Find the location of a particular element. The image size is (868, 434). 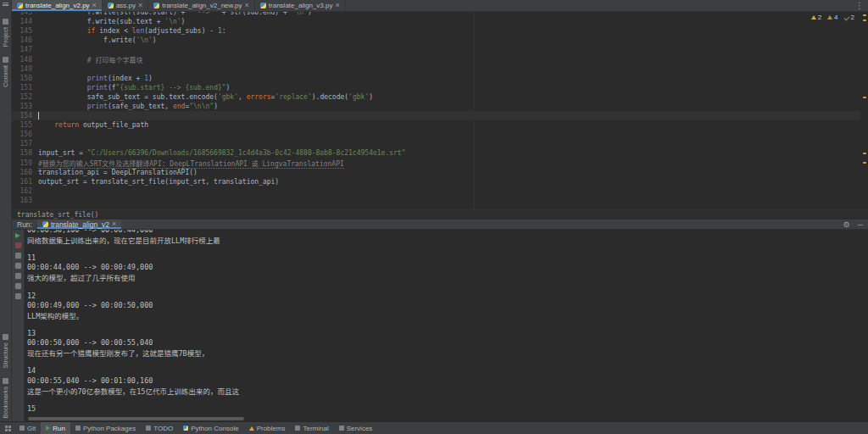

statusbar-item-terminal: Terminal is located at coordinates (312, 428).